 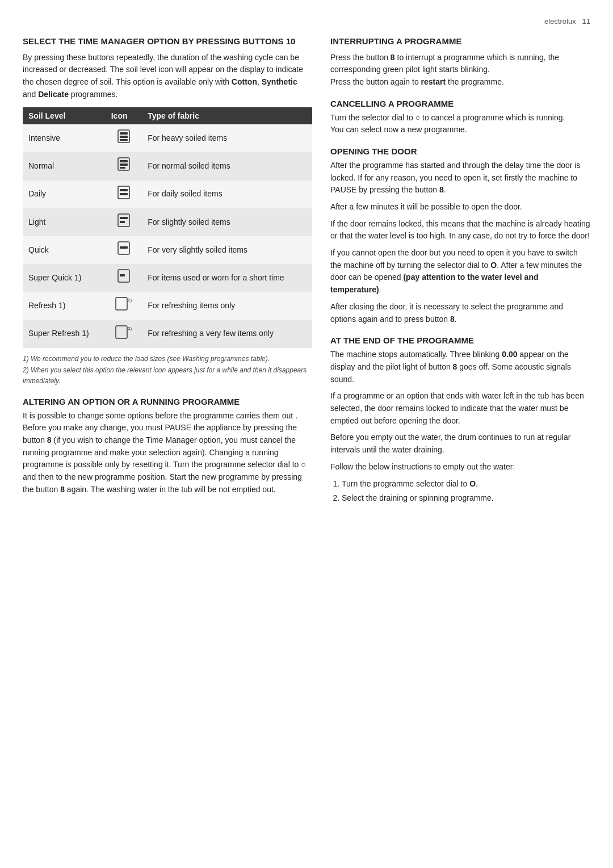 What do you see at coordinates (560, 22) in the screenshot?
I see `brand-label: electrolux` at bounding box center [560, 22].